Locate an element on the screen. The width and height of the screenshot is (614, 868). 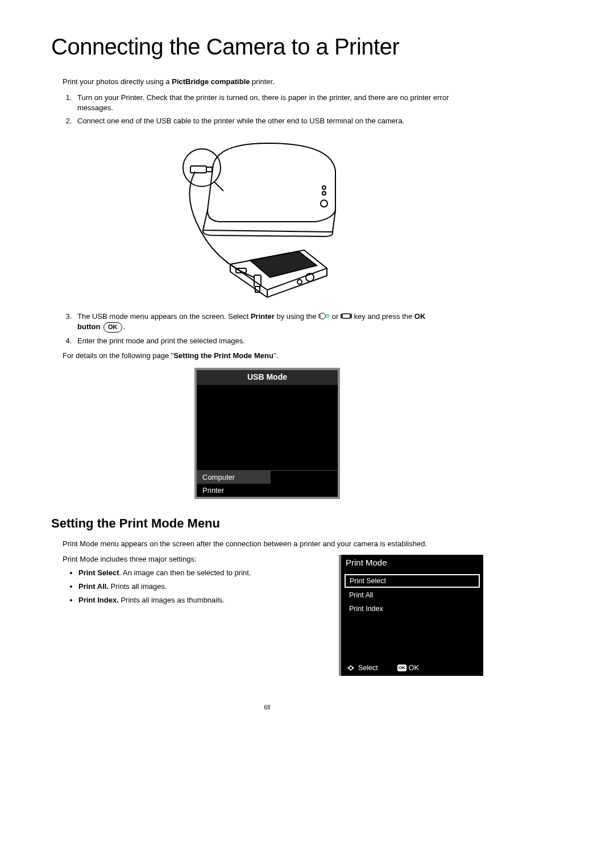
usb-mode-screenshot: USB Mode Computer Printer is located at coordinates (267, 433).